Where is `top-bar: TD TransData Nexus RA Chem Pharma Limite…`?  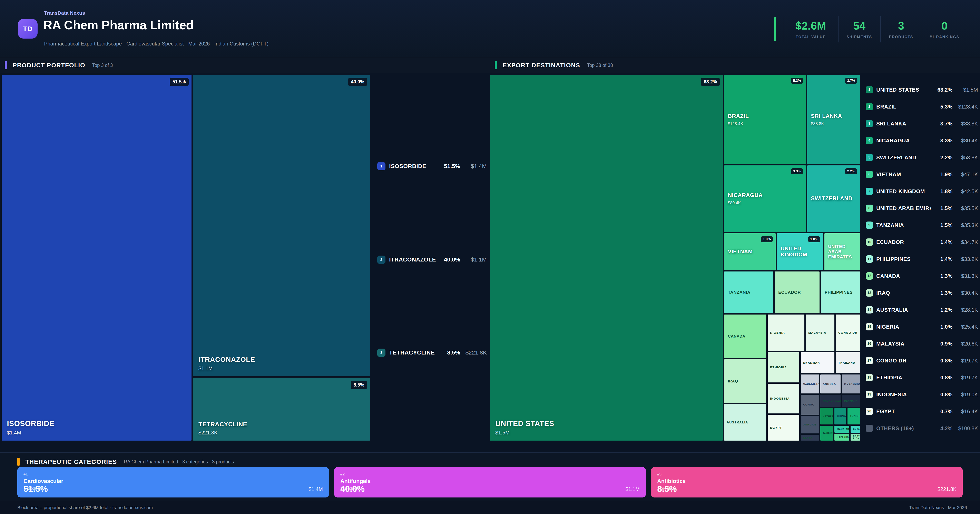
top-bar: TD TransData Nexus RA Chem Pharma Limite… is located at coordinates (490, 29).